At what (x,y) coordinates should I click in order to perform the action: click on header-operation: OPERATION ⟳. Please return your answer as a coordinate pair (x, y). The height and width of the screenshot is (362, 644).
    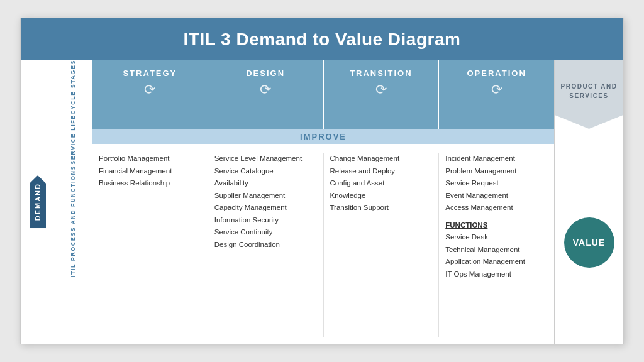
    Looking at the image, I should click on (497, 94).